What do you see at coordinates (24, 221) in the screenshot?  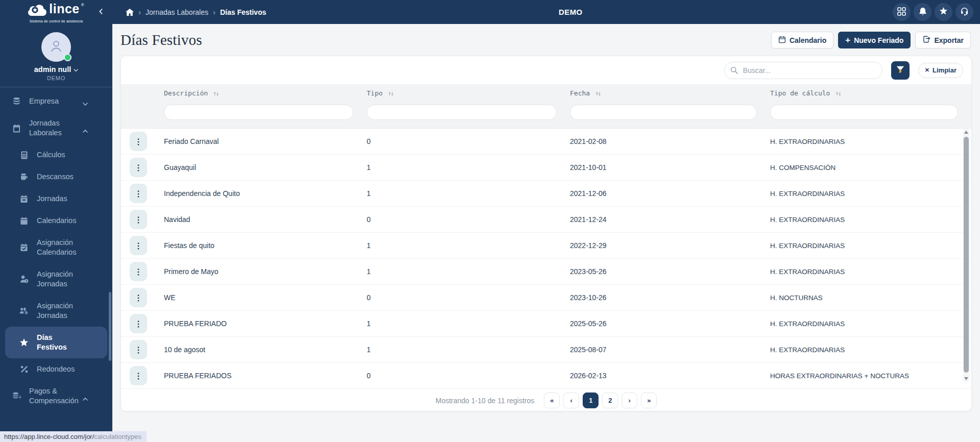 I see `calendar-solid-icon` at bounding box center [24, 221].